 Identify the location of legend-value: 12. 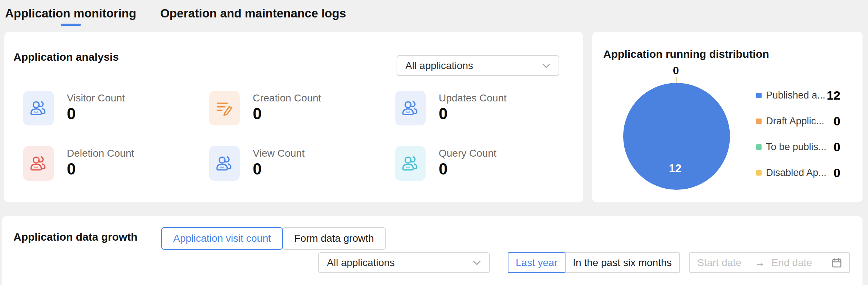
(833, 95).